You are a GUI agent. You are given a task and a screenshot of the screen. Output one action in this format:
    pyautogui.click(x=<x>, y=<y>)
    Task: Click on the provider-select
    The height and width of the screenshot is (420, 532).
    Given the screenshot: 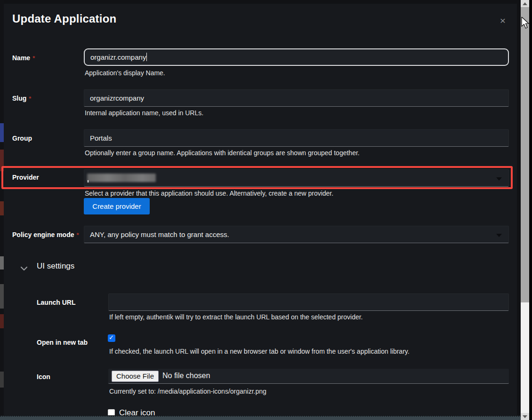 What is the action you would take?
    pyautogui.click(x=297, y=178)
    